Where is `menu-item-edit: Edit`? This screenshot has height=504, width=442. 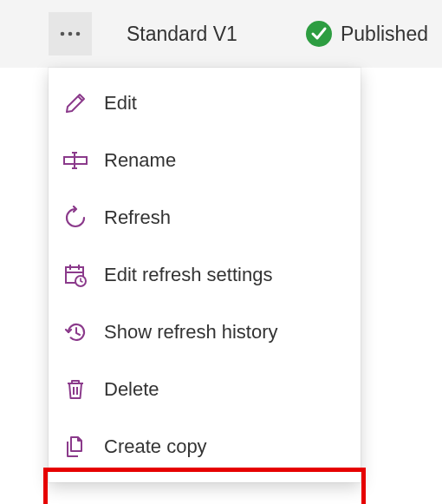 menu-item-edit: Edit is located at coordinates (205, 103).